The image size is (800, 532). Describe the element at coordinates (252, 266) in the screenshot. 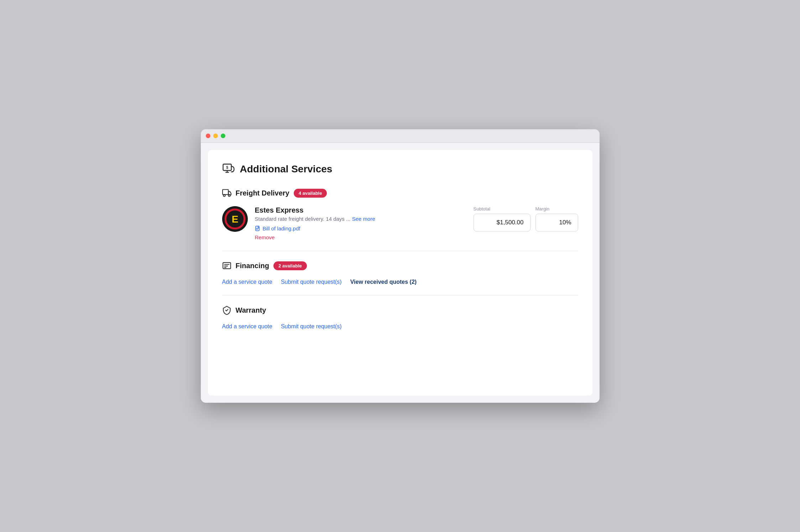

I see `financing-section-title: Financing` at that location.